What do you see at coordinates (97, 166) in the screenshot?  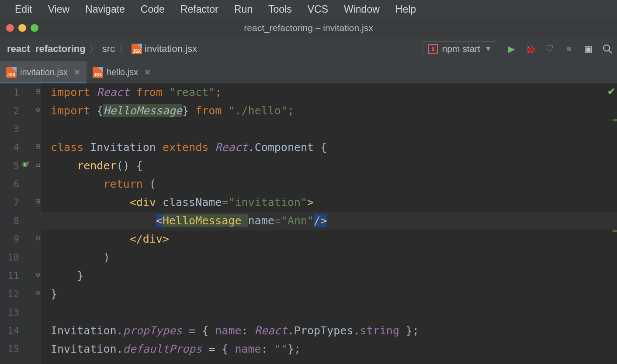 I see `code-line-5: render() {` at bounding box center [97, 166].